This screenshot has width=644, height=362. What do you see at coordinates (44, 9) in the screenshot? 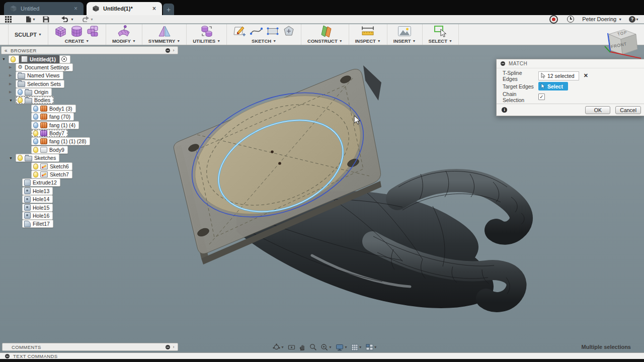
I see `tab-untitled: Untitled ×` at bounding box center [44, 9].